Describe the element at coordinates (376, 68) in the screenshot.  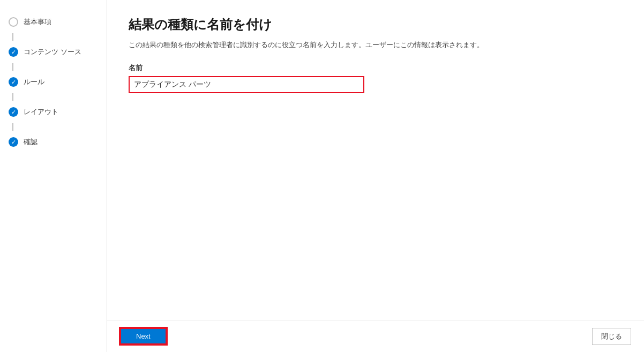
I see `name-field-label: 名前` at that location.